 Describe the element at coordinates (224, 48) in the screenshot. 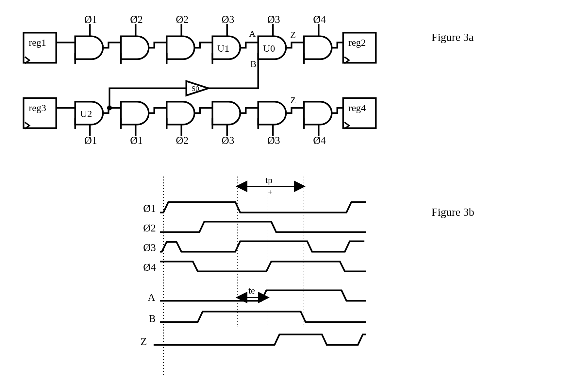

I see `gate-u1-label: U1` at that location.